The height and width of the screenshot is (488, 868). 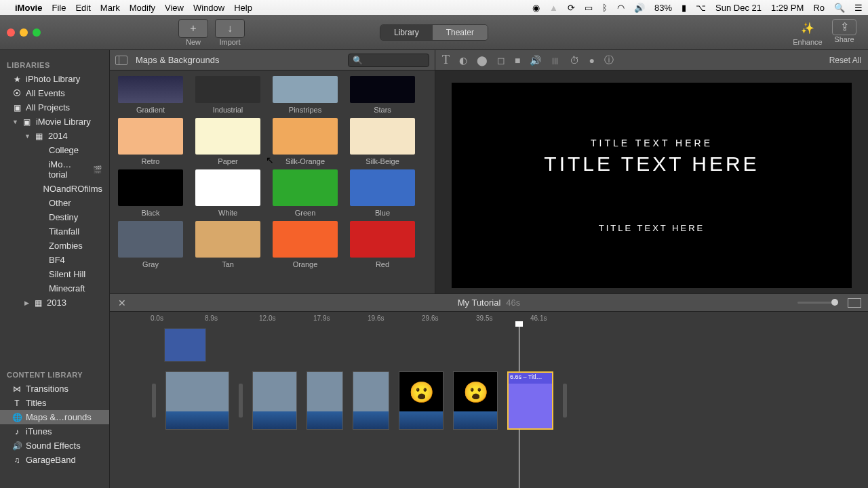 What do you see at coordinates (54, 232) in the screenshot?
I see `sidebar-item-titanfall: Titanfall` at bounding box center [54, 232].